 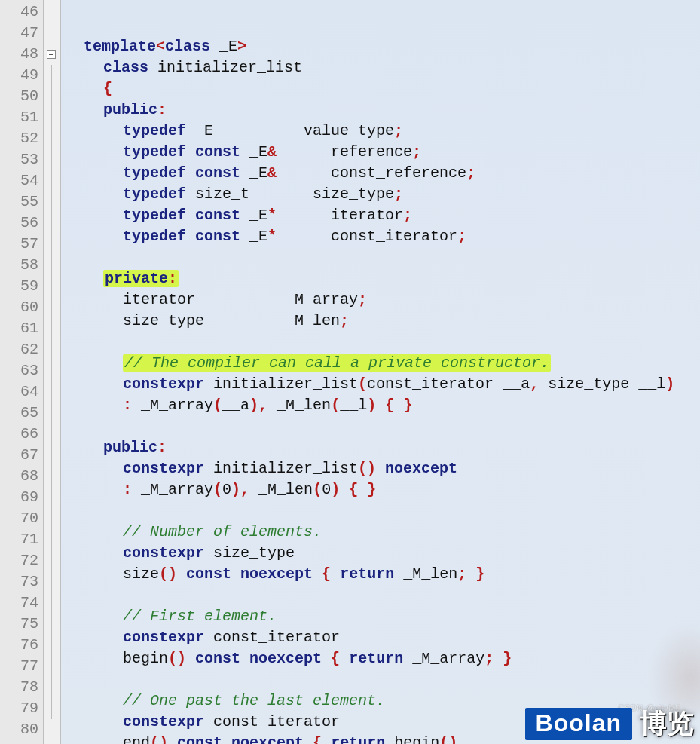 I want to click on code-line: constexpr initializer_list() noexcept, so click(x=385, y=469).